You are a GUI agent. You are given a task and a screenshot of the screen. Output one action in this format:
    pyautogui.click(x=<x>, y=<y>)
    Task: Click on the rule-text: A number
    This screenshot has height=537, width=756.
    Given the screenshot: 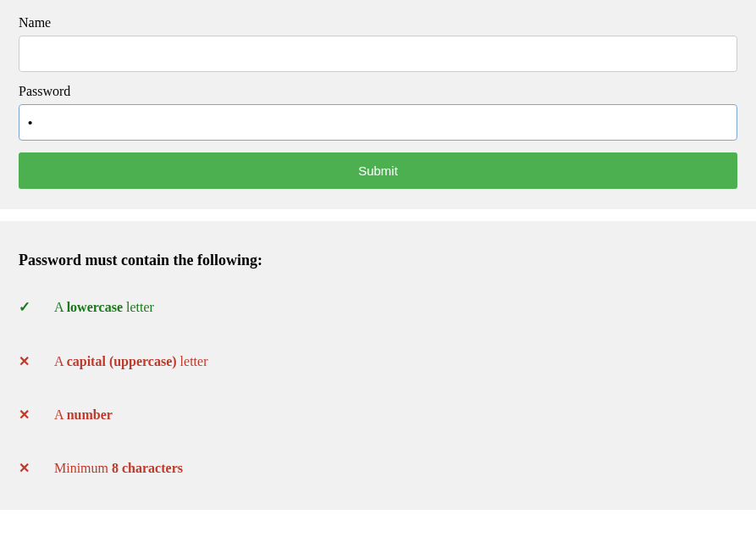 What is the action you would take?
    pyautogui.click(x=83, y=415)
    